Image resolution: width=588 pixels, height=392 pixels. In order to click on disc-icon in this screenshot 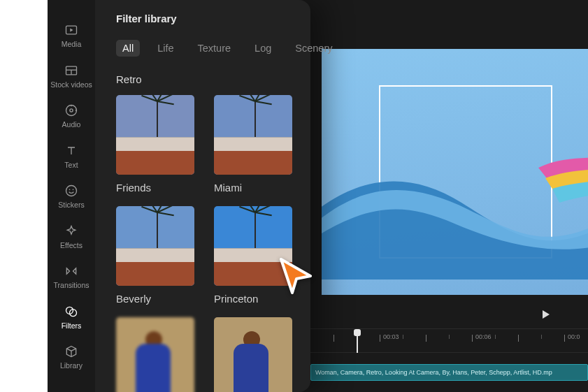, I will do `click(71, 110)`.